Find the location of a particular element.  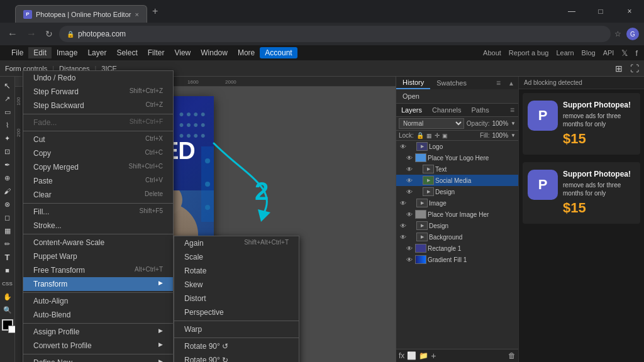

menu-file: File is located at coordinates (18, 53).